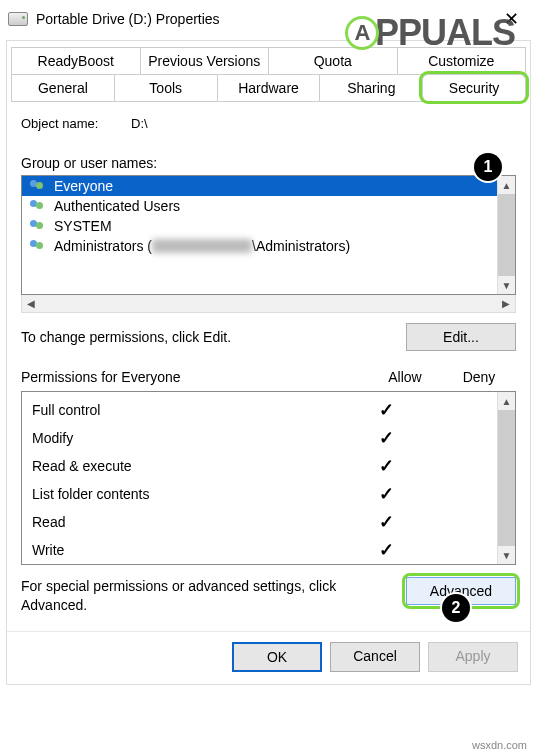 The width and height of the screenshot is (537, 753). I want to click on permission-row: Full control✓, so click(262, 410).